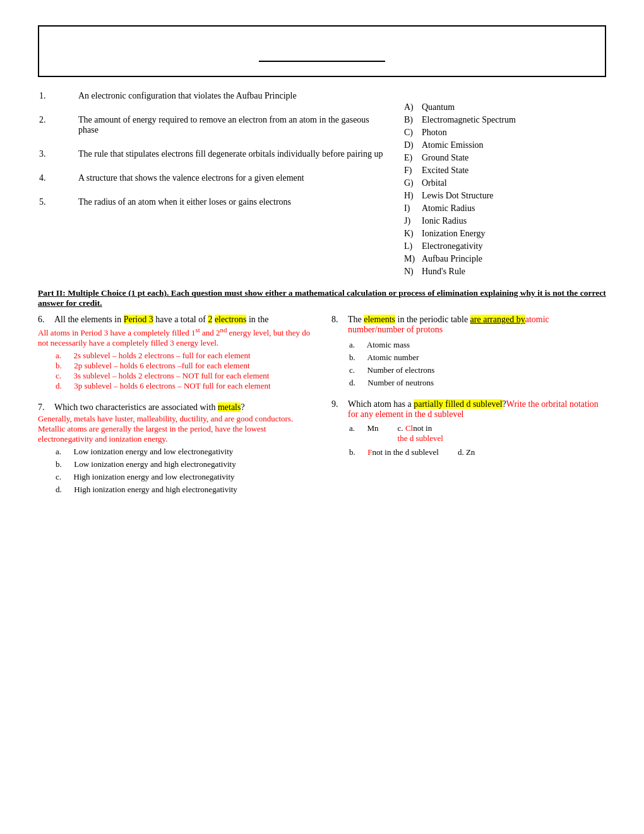 This screenshot has height=834, width=644. Describe the element at coordinates (338, 404) in the screenshot. I see `q9-num: 9.` at that location.